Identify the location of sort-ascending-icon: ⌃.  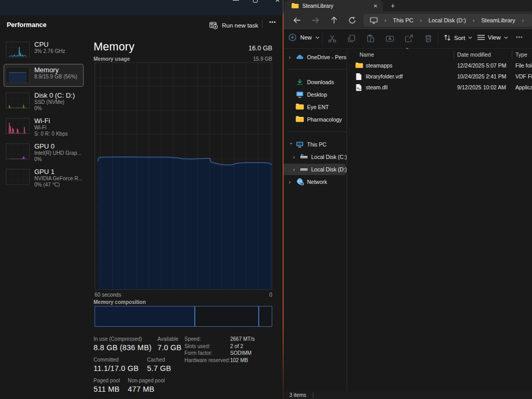
(407, 50).